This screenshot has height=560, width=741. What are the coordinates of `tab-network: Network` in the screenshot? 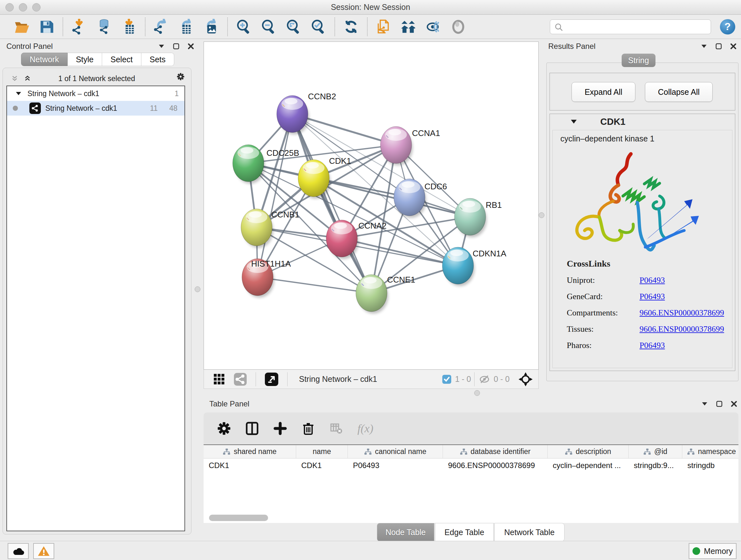 It's located at (44, 59).